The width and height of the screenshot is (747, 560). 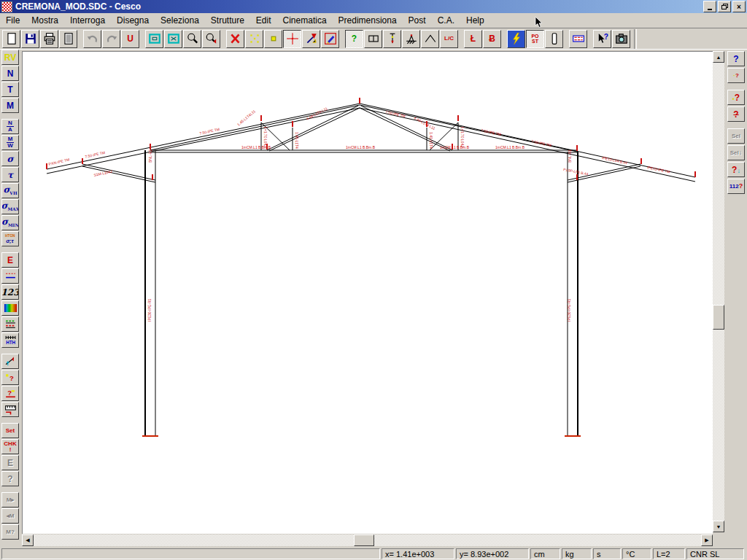 I want to click on print-button, so click(x=50, y=39).